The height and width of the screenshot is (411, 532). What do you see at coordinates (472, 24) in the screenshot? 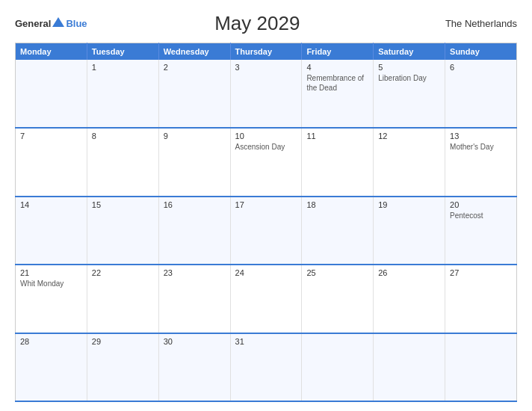
I see `country-label: The Netherlands` at bounding box center [472, 24].